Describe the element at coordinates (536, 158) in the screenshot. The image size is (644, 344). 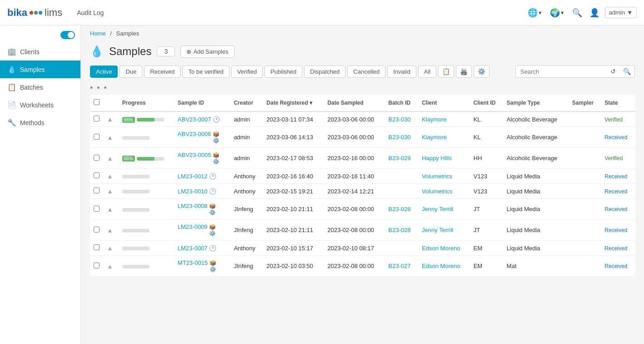
I see `row-sample-type-cell: Alcoholic Beverage` at that location.